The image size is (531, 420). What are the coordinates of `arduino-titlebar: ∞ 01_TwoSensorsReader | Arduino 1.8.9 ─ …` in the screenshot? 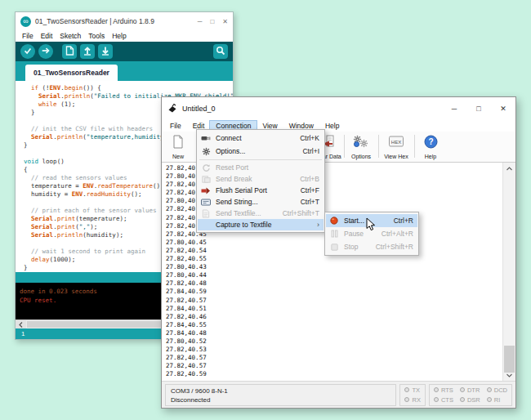 It's located at (124, 21).